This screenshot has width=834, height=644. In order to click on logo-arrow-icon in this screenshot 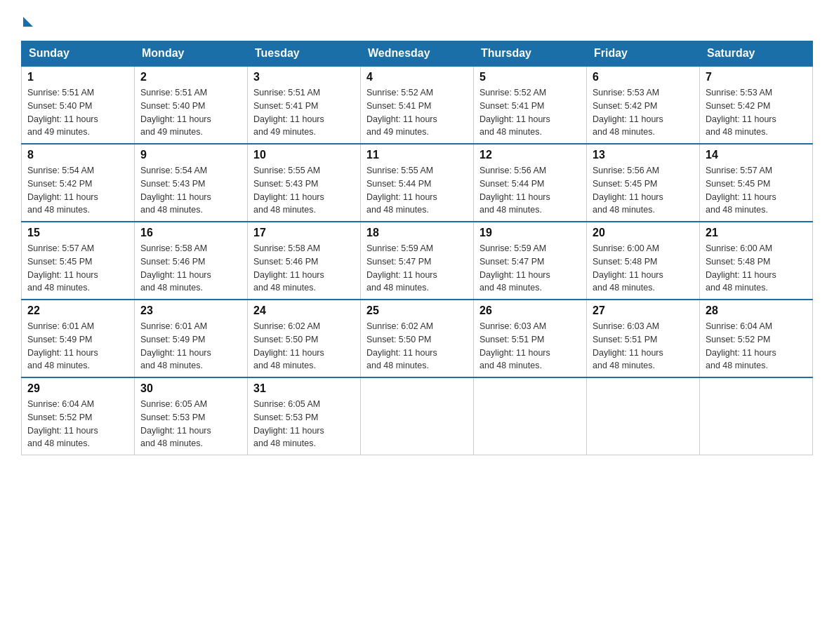, I will do `click(28, 22)`.